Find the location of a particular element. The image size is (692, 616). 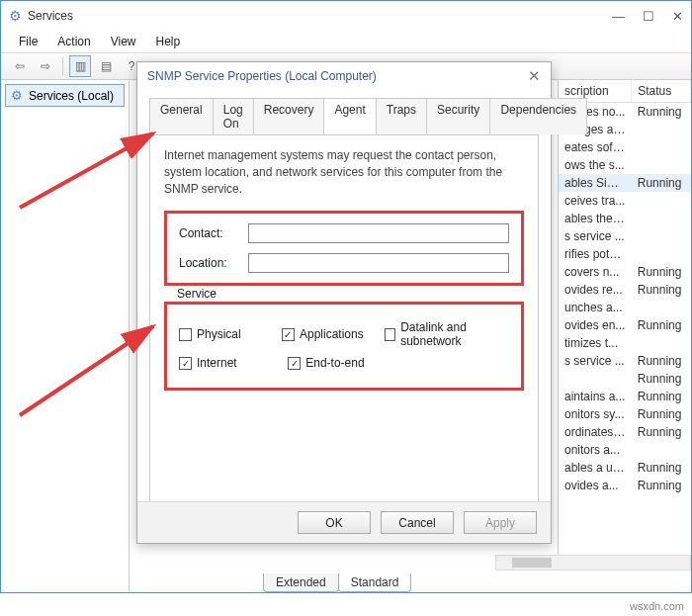

table-row: ceives tra... is located at coordinates (625, 201).